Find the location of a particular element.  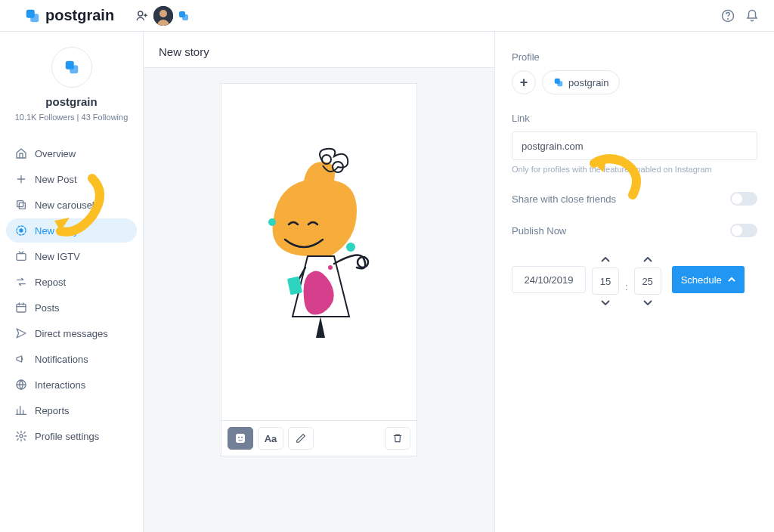

sidebar-item-new-igtv: New IGTV is located at coordinates (71, 256).